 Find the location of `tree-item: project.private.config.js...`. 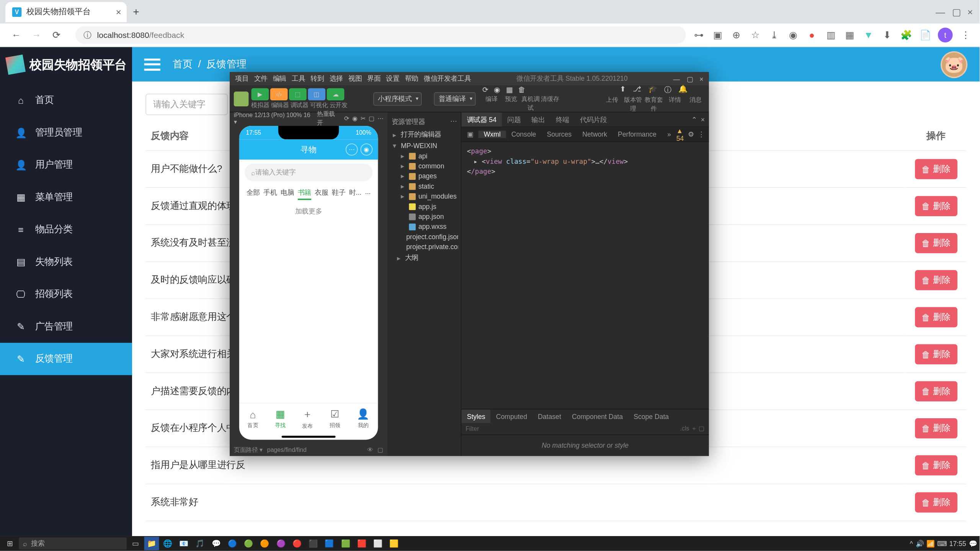

tree-item: project.private.config.js... is located at coordinates (424, 247).